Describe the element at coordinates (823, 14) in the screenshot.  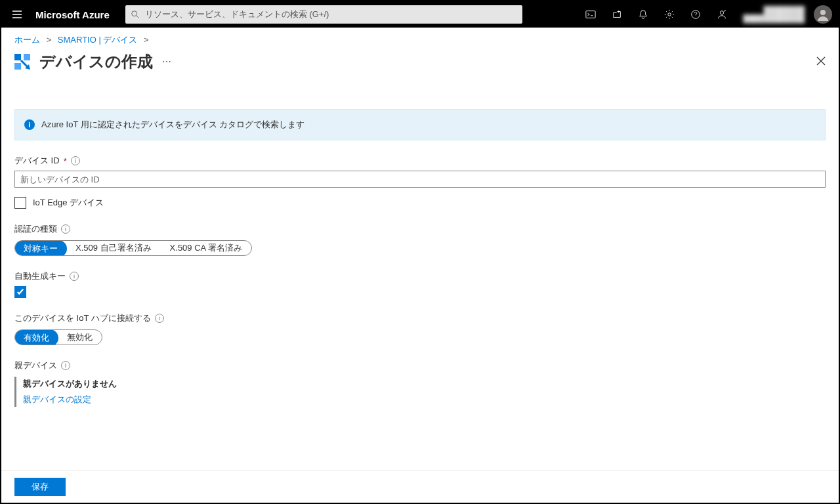
I see `avatar` at that location.